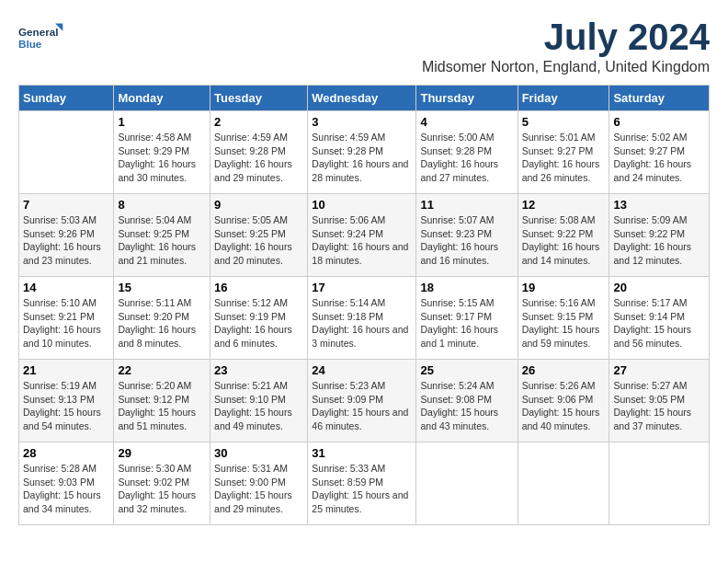 This screenshot has height=563, width=728. What do you see at coordinates (467, 370) in the screenshot?
I see `day-number: 25` at bounding box center [467, 370].